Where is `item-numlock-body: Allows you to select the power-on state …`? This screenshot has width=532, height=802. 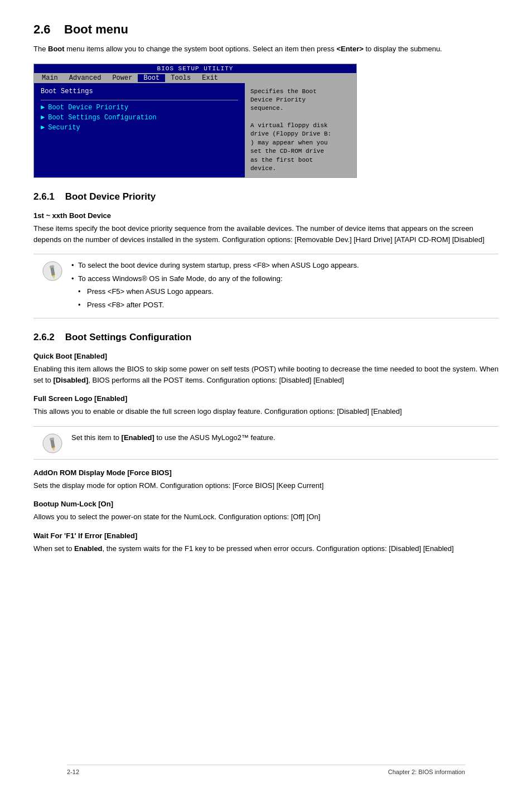 item-numlock-body: Allows you to select the power-on state … is located at coordinates (266, 517).